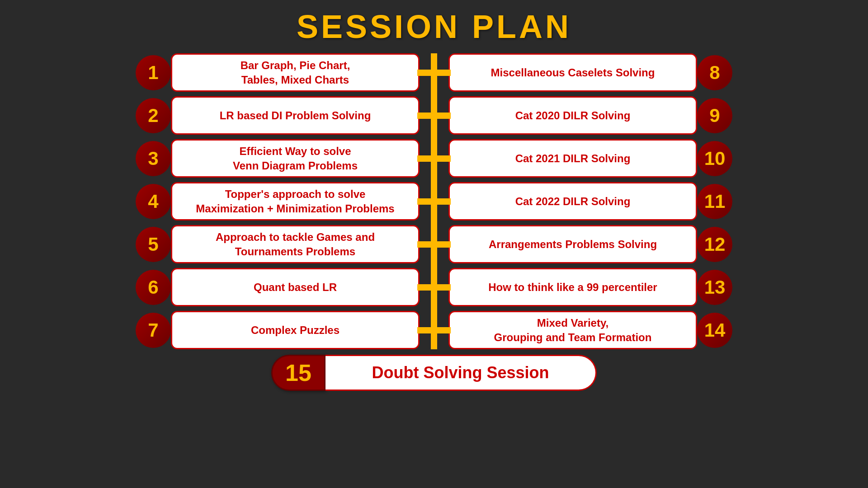  What do you see at coordinates (715, 287) in the screenshot?
I see `session-number-badge: 13` at bounding box center [715, 287].